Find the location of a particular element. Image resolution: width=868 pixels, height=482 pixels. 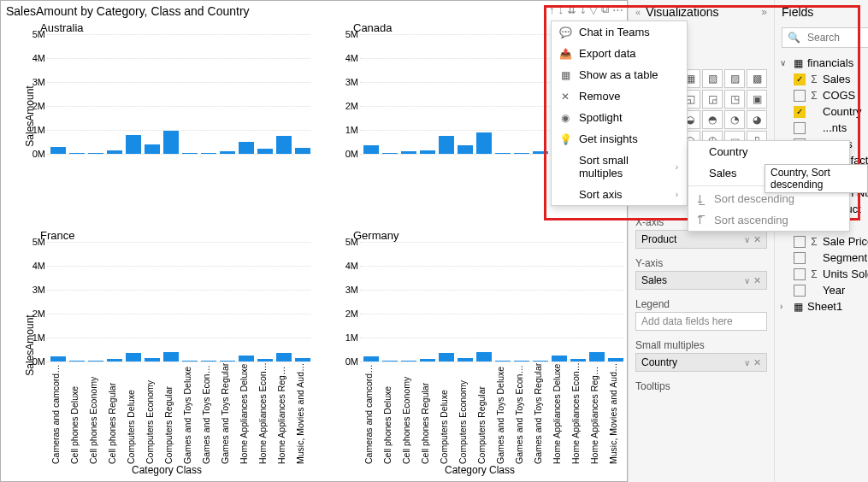

search-input is located at coordinates (836, 38).